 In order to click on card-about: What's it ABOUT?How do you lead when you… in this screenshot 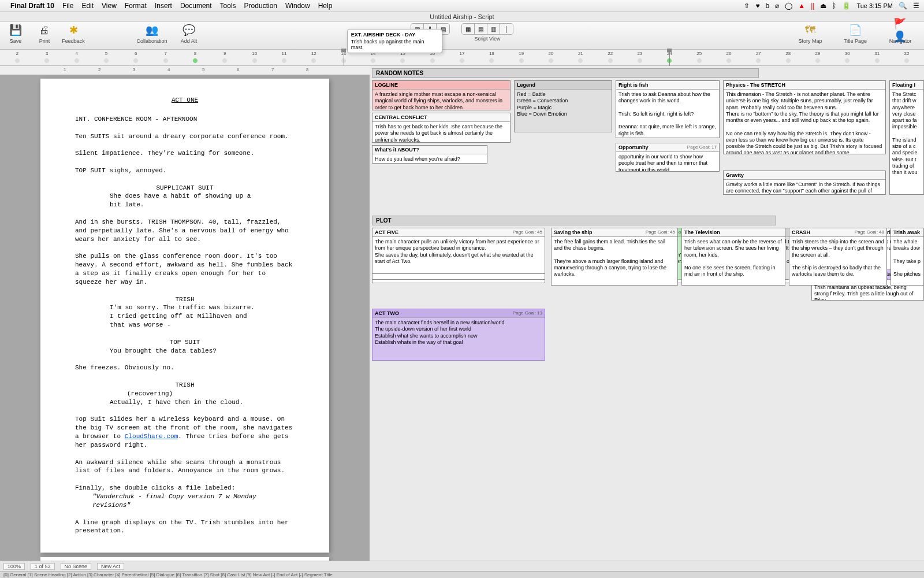, I will do `click(430, 154)`.